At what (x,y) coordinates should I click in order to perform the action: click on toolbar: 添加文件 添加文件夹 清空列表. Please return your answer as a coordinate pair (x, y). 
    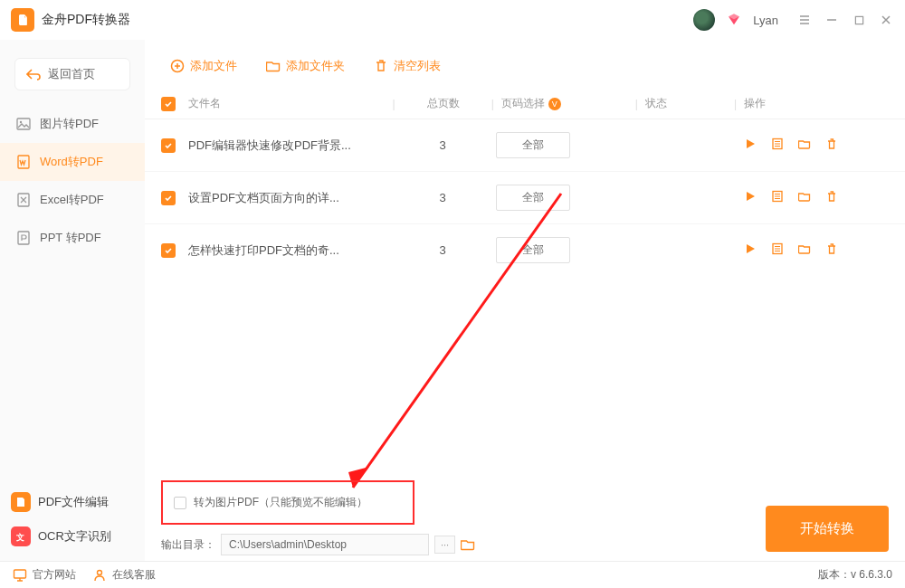
    Looking at the image, I should click on (525, 64).